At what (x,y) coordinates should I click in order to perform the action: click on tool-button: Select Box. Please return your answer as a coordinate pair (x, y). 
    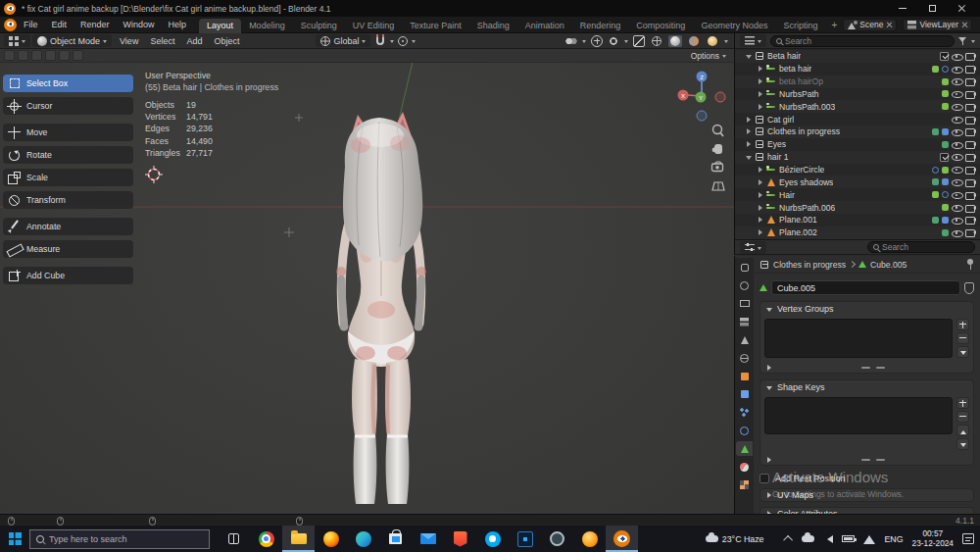
    Looking at the image, I should click on (69, 83).